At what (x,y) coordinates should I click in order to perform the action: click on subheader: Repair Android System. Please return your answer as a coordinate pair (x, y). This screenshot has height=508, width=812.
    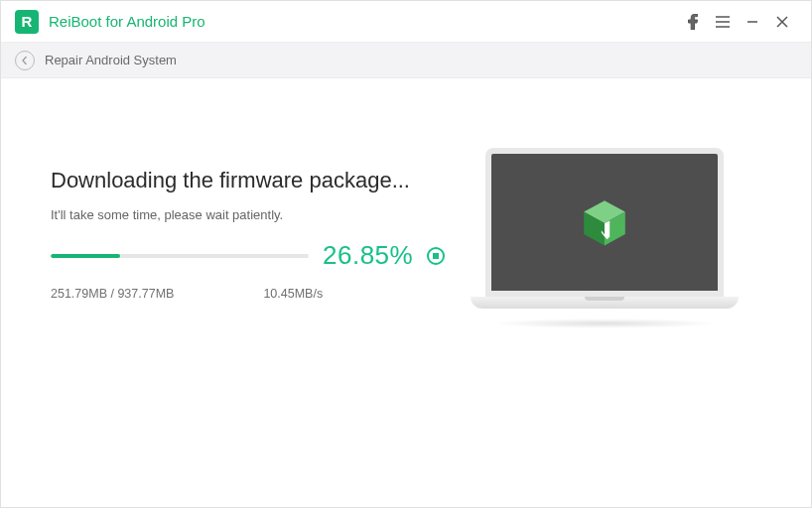
    Looking at the image, I should click on (406, 61).